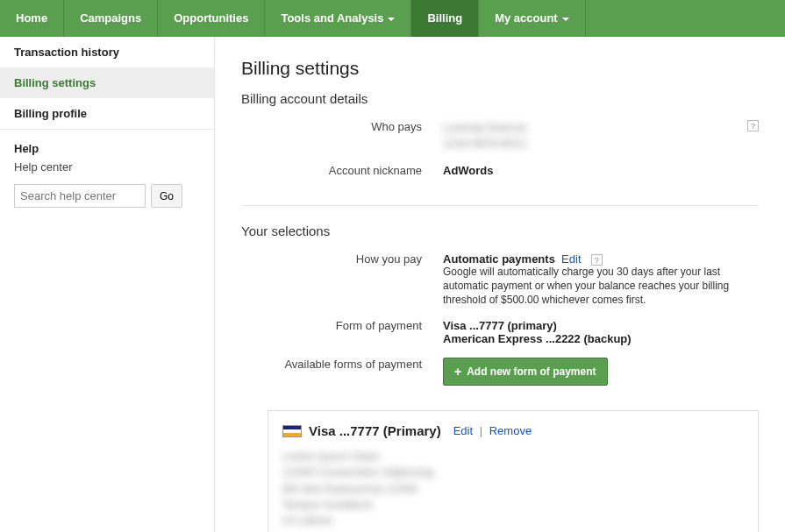 This screenshot has width=785, height=532. What do you see at coordinates (292, 431) in the screenshot?
I see `visa-icon` at bounding box center [292, 431].